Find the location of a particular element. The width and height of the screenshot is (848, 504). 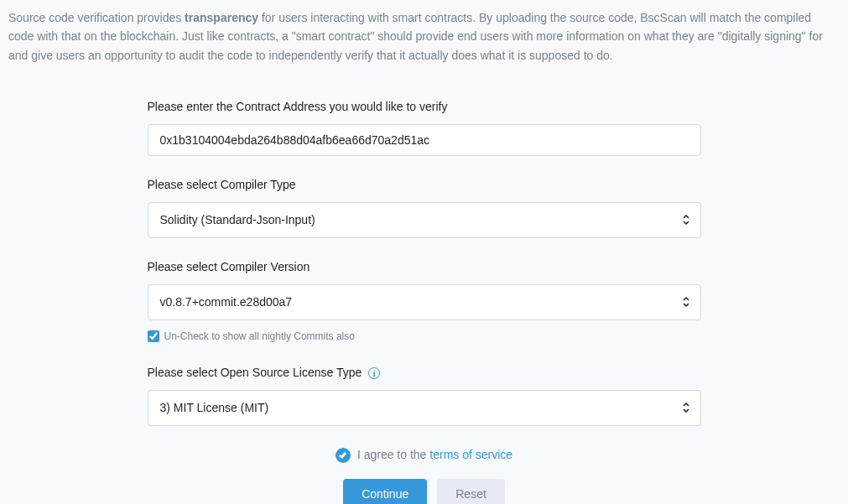

terms-prefix: I agree to the is located at coordinates (393, 455).